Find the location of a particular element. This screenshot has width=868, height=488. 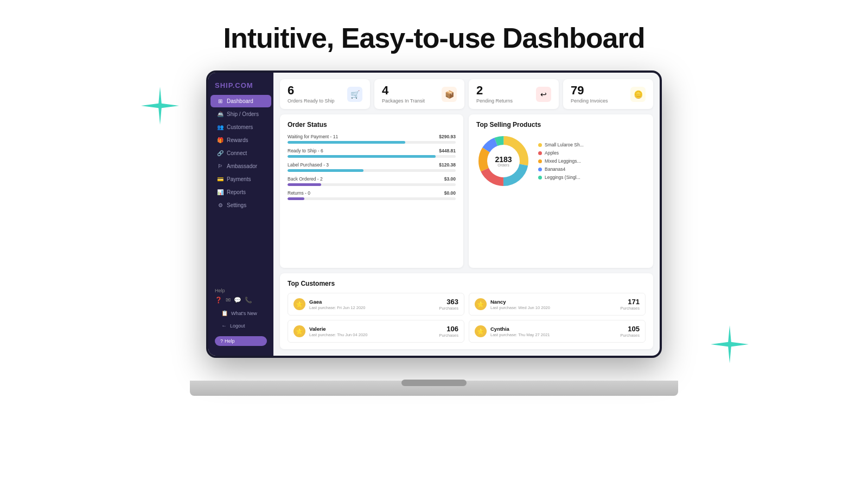

orders-ready-label: Orders Ready to Ship is located at coordinates (311, 101).